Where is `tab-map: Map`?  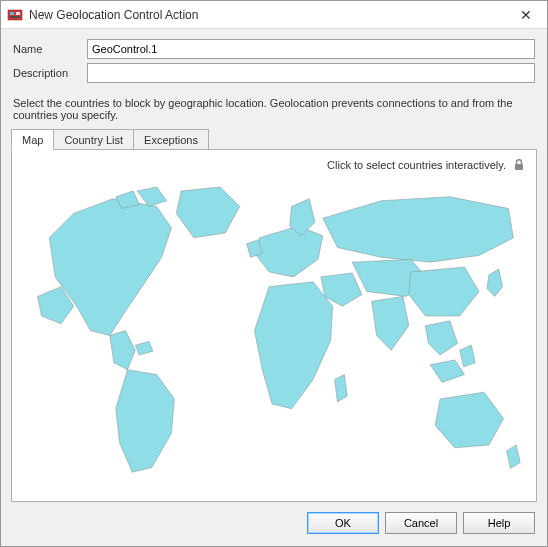 tab-map: Map is located at coordinates (32, 140).